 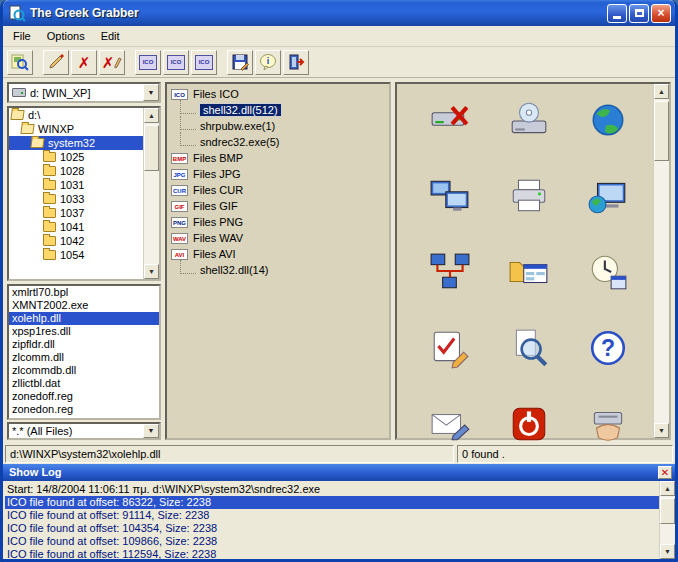 What do you see at coordinates (617, 14) in the screenshot?
I see `minimize-button` at bounding box center [617, 14].